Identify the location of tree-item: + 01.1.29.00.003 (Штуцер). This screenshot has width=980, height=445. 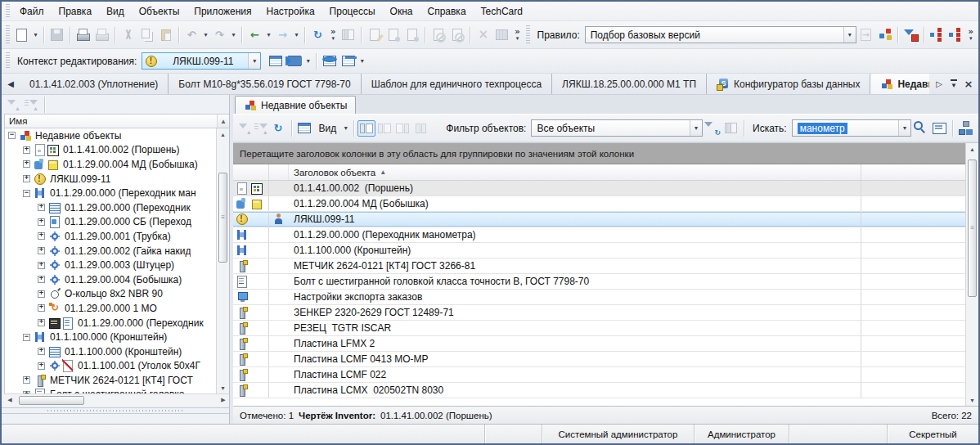
(110, 265).